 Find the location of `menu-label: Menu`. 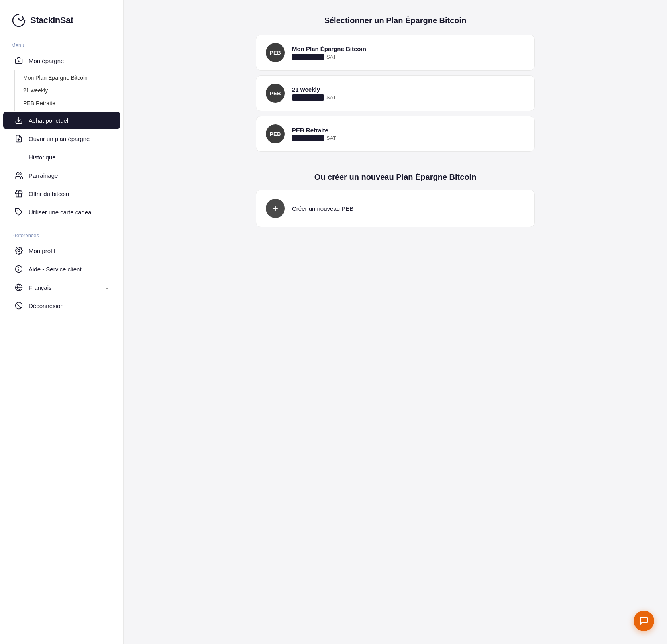

menu-label: Menu is located at coordinates (61, 45).